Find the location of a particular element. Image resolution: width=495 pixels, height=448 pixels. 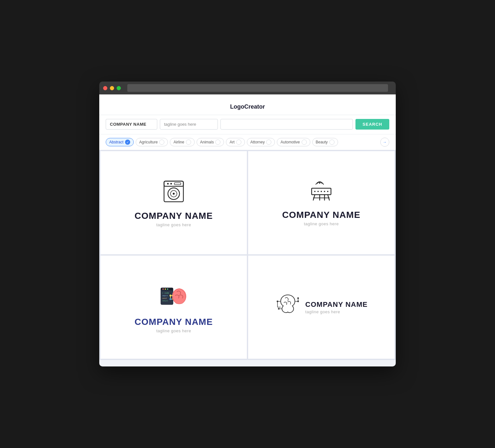

search-button: SEARCH is located at coordinates (373, 124).